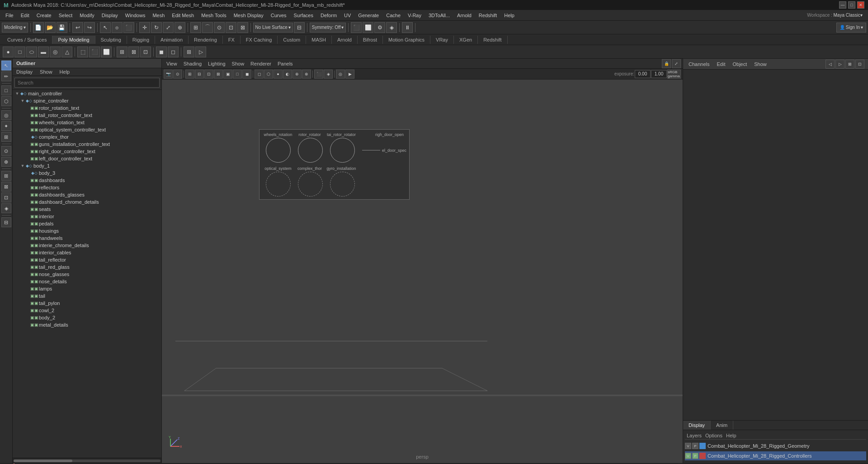 The image size is (868, 464). Describe the element at coordinates (6, 90) in the screenshot. I see `create-poly-tool: □` at that location.